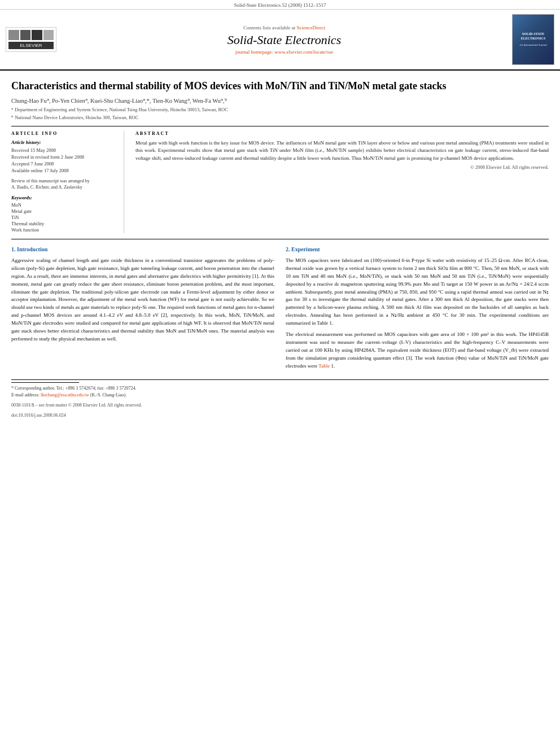 The width and height of the screenshot is (560, 747). What do you see at coordinates (533, 40) in the screenshot?
I see `cover-image: SOLID-STATEELECTRONICS An International …` at bounding box center [533, 40].